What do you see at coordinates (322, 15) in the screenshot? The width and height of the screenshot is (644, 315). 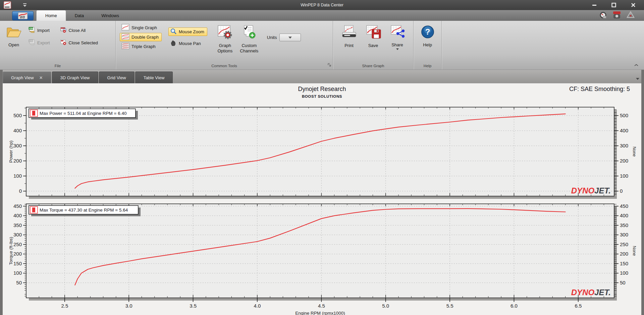 I see `ribbon-tab-row: W8 Home Data Windows` at bounding box center [322, 15].